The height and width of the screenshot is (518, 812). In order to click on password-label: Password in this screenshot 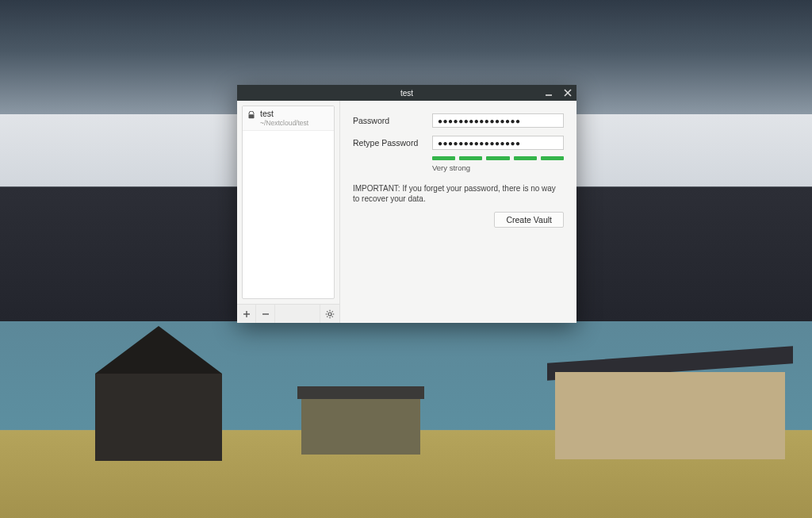, I will do `click(393, 121)`.